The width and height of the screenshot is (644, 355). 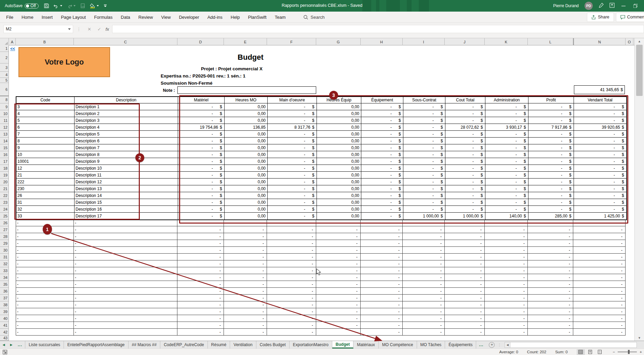 What do you see at coordinates (4, 48) in the screenshot?
I see `row-header-1: 1` at bounding box center [4, 48].